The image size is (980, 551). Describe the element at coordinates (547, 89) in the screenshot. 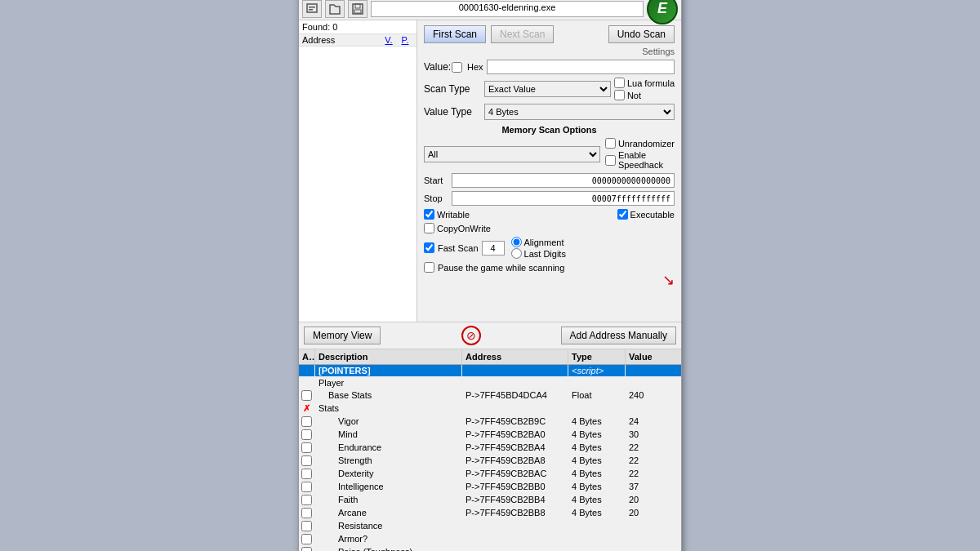

I see `scan-type-select: Exact Value` at that location.